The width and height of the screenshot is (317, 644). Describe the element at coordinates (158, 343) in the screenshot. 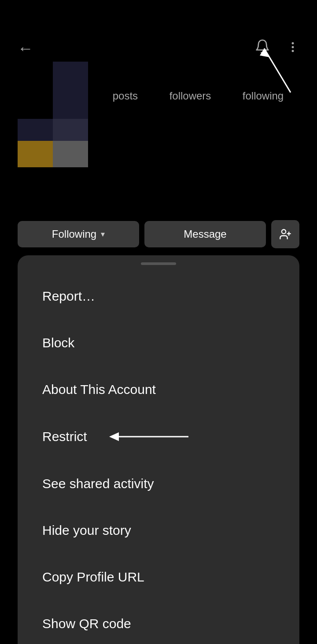

I see `menu-item-block: Block` at that location.